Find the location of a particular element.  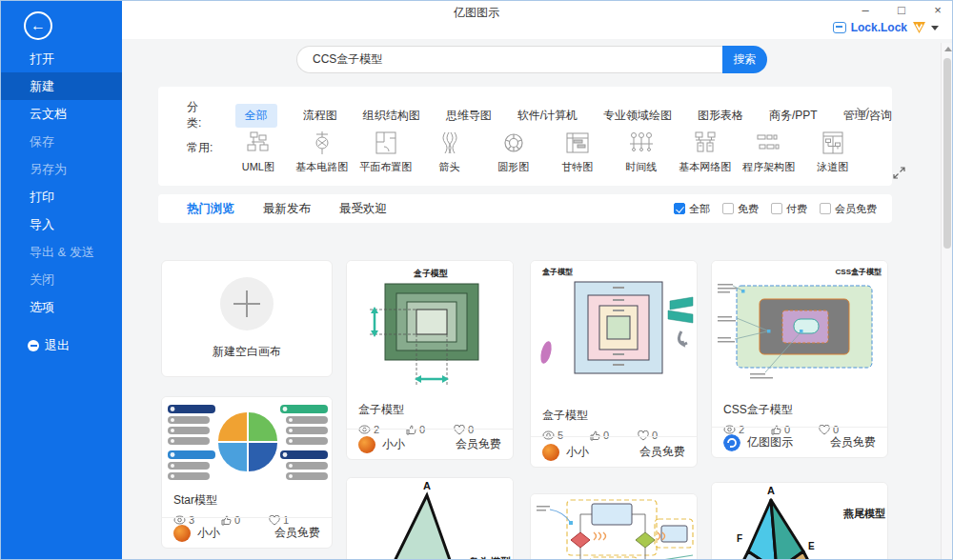

category-mindmap: 思维导图 is located at coordinates (469, 116).